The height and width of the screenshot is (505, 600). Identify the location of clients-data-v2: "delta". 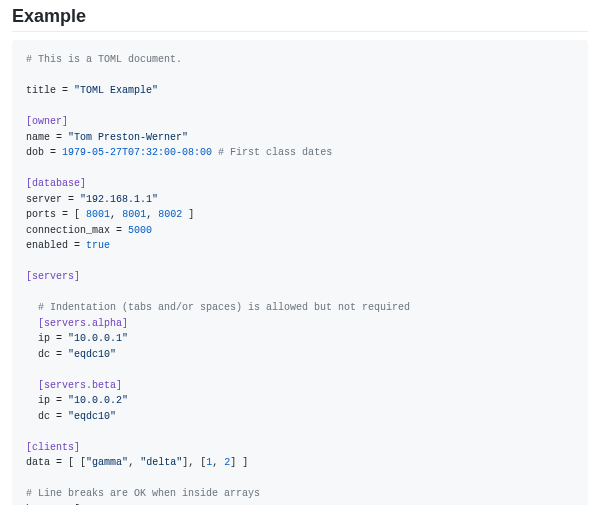
(161, 462).